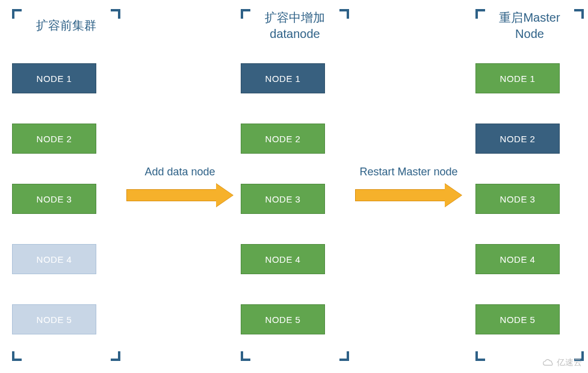 This screenshot has height=373, width=588. I want to click on watermark-text: 亿速云, so click(569, 363).